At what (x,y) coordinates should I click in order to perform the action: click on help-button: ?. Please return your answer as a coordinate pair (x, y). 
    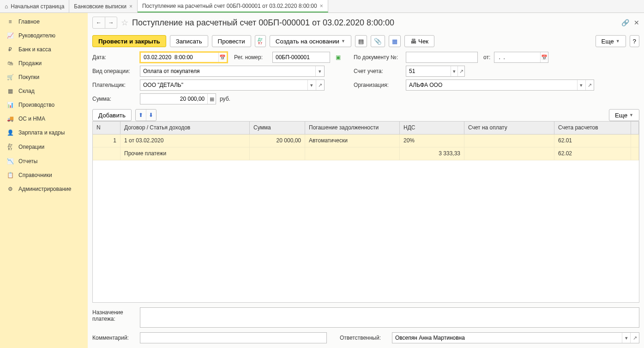
    Looking at the image, I should click on (634, 41).